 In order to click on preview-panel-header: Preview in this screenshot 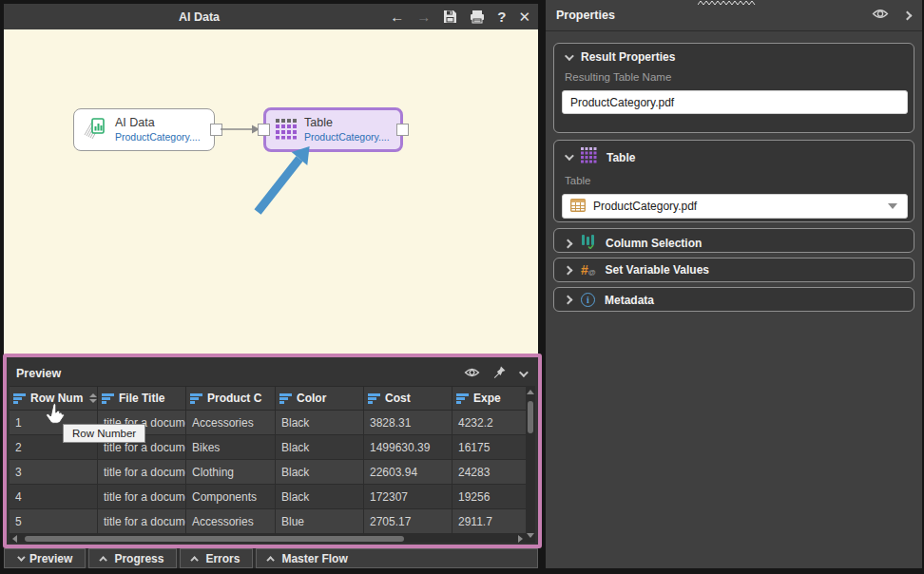, I will do `click(272, 373)`.